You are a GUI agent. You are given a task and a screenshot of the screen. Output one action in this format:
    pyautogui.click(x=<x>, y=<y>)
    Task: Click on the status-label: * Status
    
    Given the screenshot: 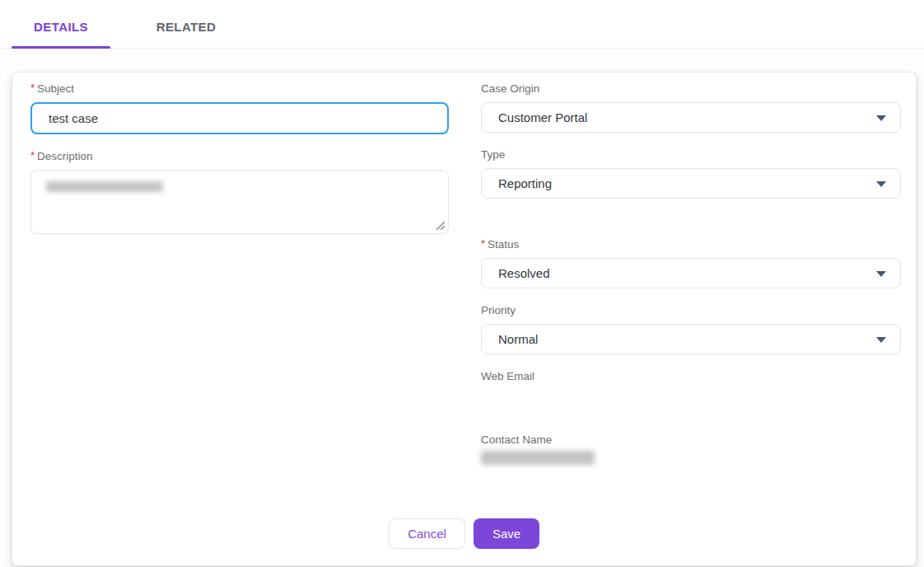 What is the action you would take?
    pyautogui.click(x=691, y=244)
    